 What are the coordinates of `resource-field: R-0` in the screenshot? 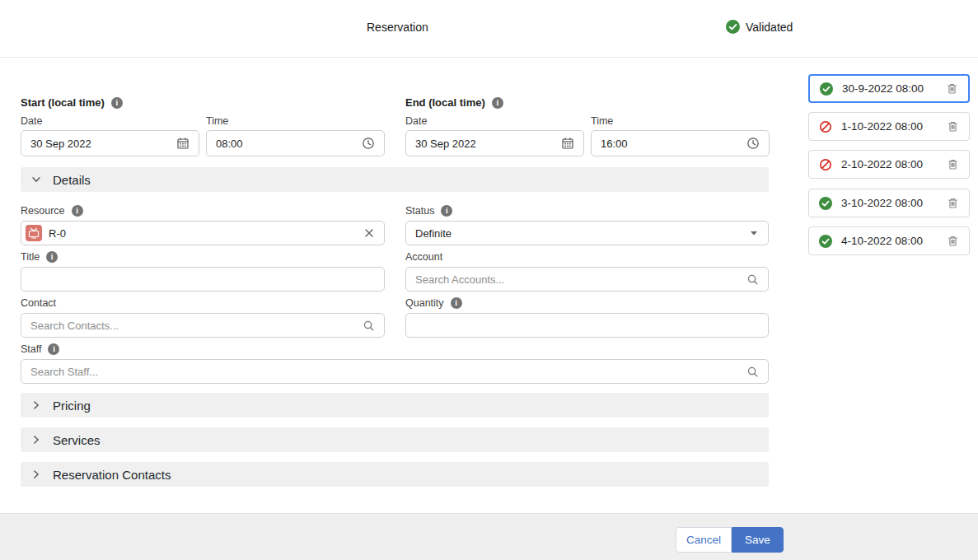 It's located at (203, 233).